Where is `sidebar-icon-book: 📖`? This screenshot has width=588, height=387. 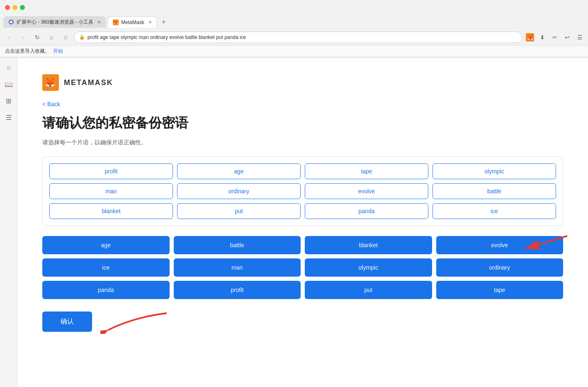
sidebar-icon-book: 📖 is located at coordinates (9, 84).